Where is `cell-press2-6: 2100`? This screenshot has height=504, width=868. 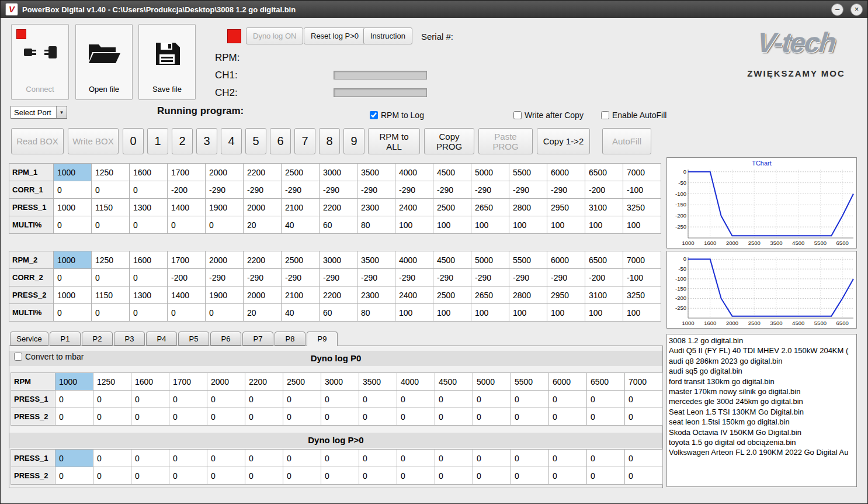
cell-press2-6: 2100 is located at coordinates (300, 295).